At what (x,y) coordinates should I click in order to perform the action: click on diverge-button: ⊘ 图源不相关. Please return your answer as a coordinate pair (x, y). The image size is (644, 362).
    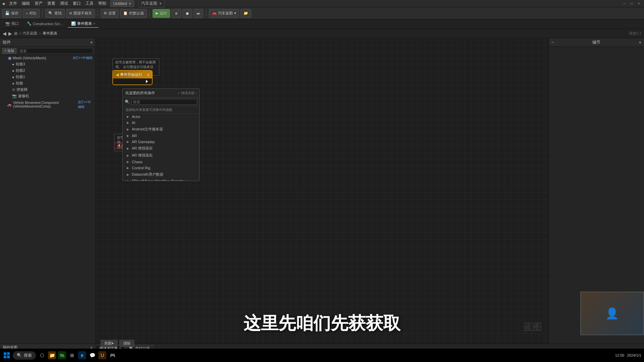
    Looking at the image, I should click on (80, 13).